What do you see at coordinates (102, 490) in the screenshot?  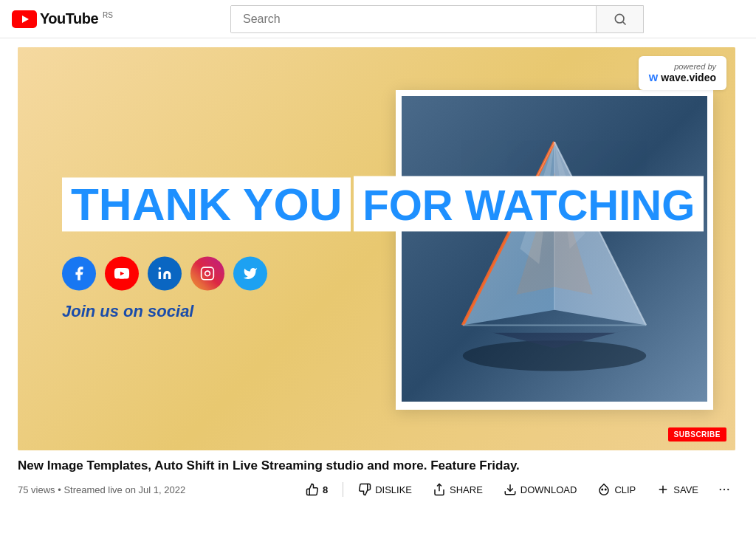 I see `video-stats: 75 views • Streamed live on Jul 1, 2022` at bounding box center [102, 490].